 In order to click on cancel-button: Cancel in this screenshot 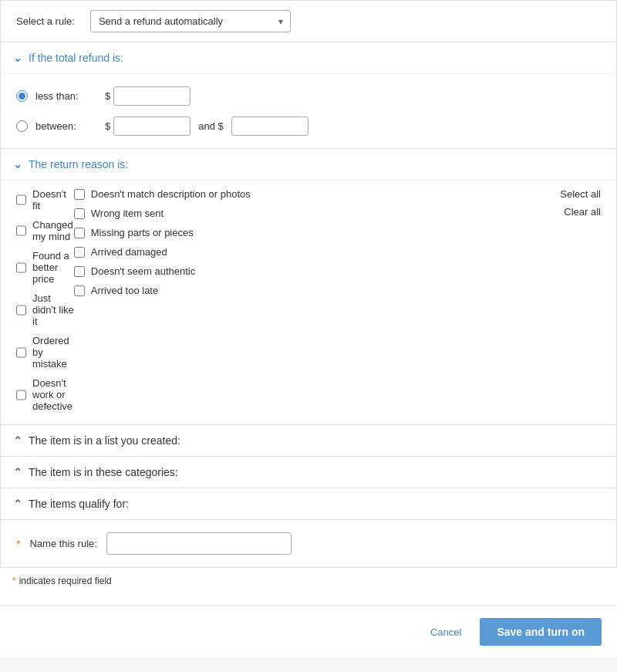, I will do `click(446, 633)`.